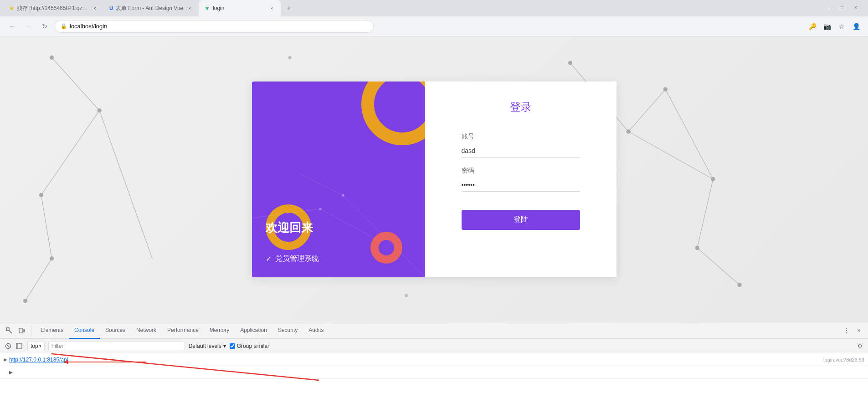 Image resolution: width=868 pixels, height=413 pixels. What do you see at coordinates (8, 346) in the screenshot?
I see `clear-console-button` at bounding box center [8, 346].